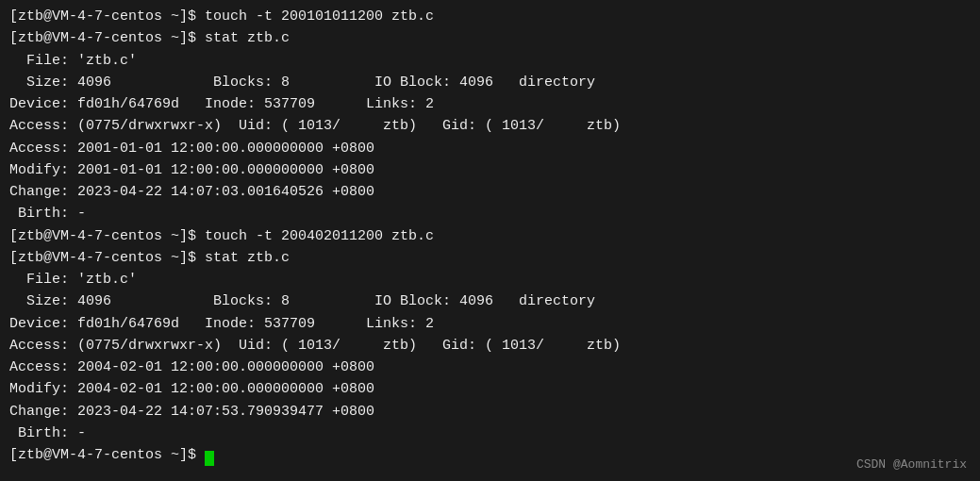  What do you see at coordinates (490, 170) in the screenshot?
I see `terminal-line: Modify: 2001-01-01 12:00:00.000000000 +0…` at bounding box center [490, 170].